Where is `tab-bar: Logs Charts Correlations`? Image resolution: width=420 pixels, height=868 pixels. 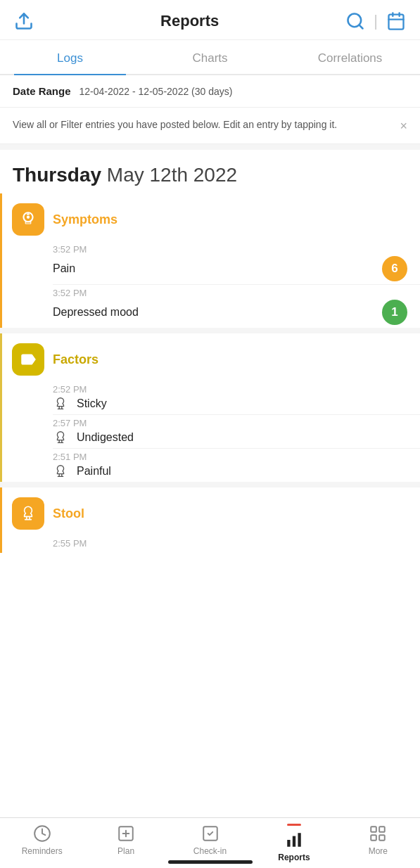 tab-bar: Logs Charts Correlations is located at coordinates (210, 58).